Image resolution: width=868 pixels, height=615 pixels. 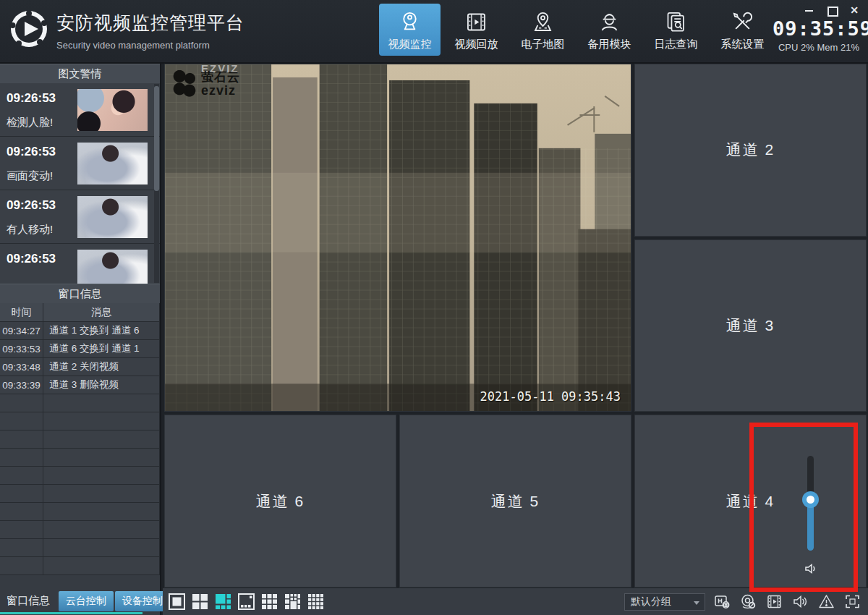 I want to click on video-timestamp: 2021-05-11 09:35:43, so click(x=550, y=396).